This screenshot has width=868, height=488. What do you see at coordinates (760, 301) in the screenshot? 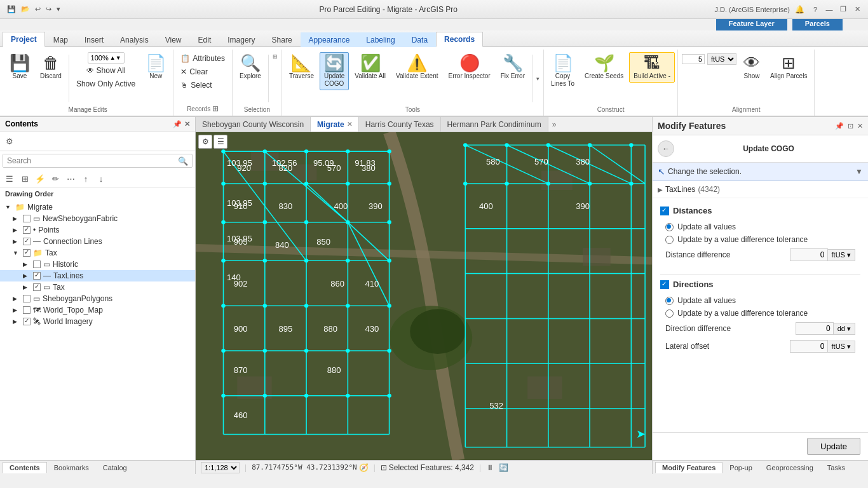
I see `directions-update-all-row: Update all values` at bounding box center [760, 301].